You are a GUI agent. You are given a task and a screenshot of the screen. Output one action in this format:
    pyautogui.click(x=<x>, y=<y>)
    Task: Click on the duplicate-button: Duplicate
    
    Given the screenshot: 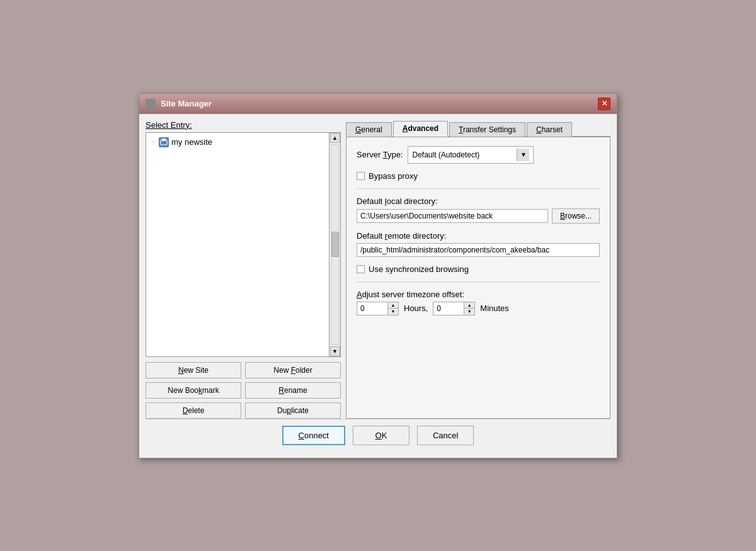 What is the action you would take?
    pyautogui.click(x=293, y=411)
    